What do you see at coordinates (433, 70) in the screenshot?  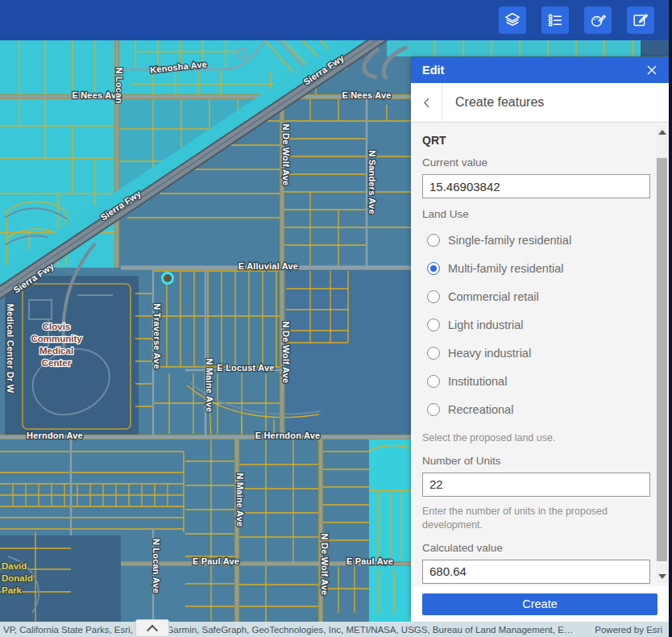 I see `panel-title: Edit` at bounding box center [433, 70].